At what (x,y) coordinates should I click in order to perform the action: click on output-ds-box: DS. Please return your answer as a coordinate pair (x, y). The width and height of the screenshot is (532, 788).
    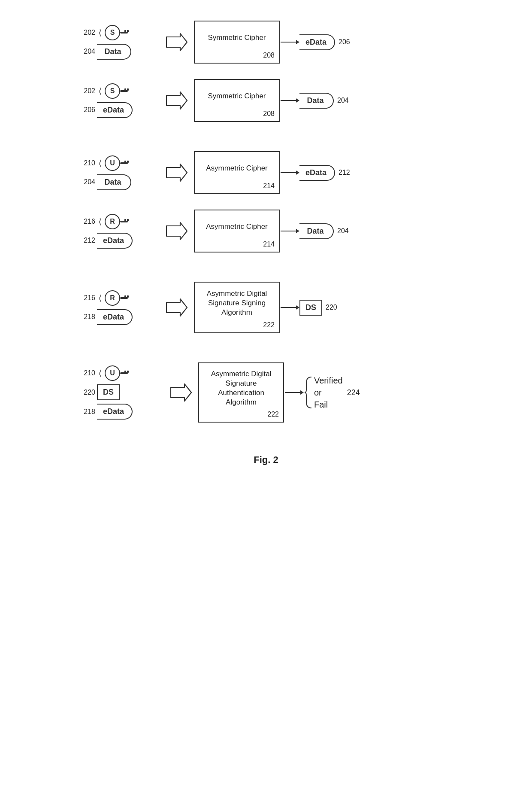
    Looking at the image, I should click on (311, 307).